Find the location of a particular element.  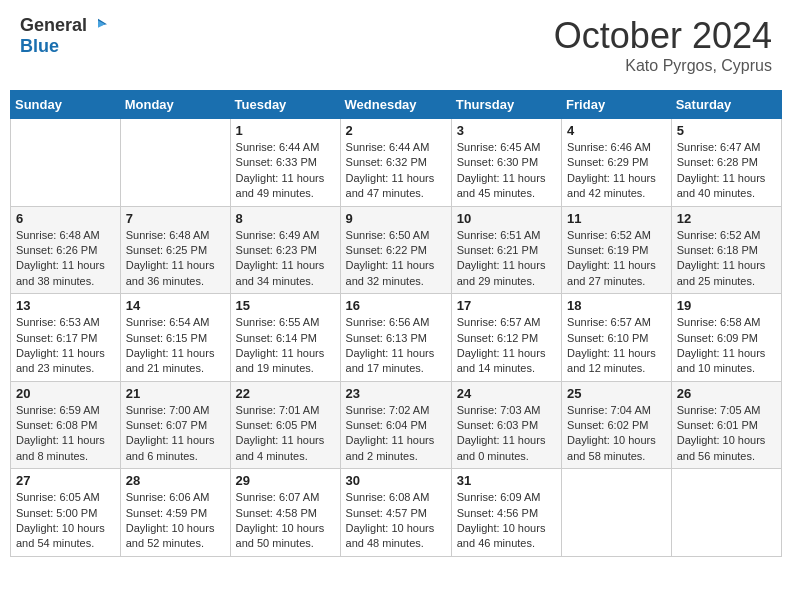

daylight-text: Daylight: 11 hours and 38 minutes. is located at coordinates (66, 274).